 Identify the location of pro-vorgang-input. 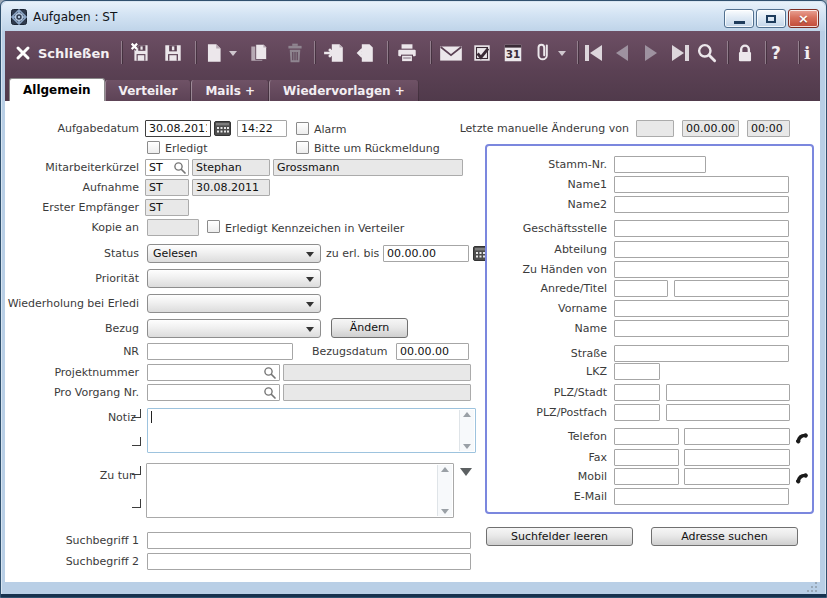
(214, 392).